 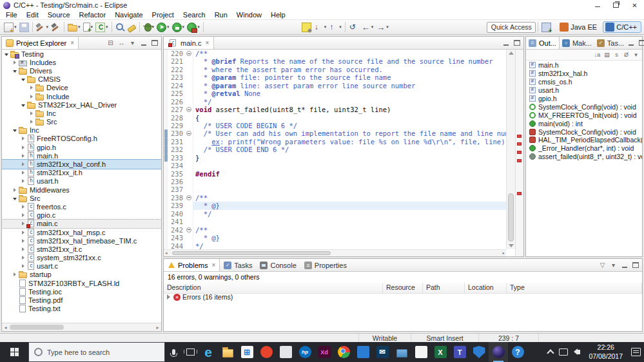 What do you see at coordinates (349, 174) in the screenshot?
I see `code-text: #endif` at bounding box center [349, 174].